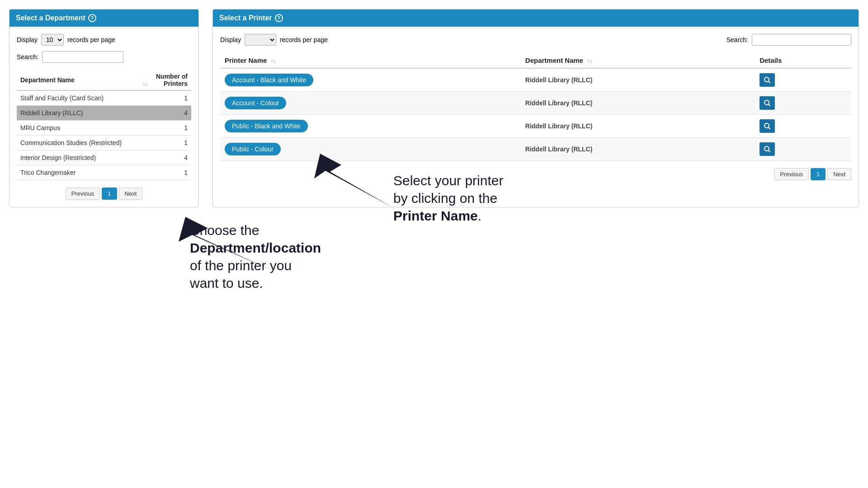 Image resolution: width=868 pixels, height=488 pixels. Describe the element at coordinates (253, 149) in the screenshot. I see `printer-name-button: Public - Colour` at that location.